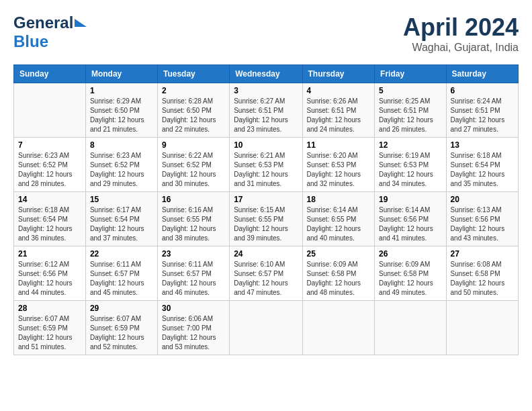  What do you see at coordinates (410, 274) in the screenshot?
I see `calendar-cell: 26Sunrise: 6:09 AM Sunset: 6:58 PM Dayli…` at bounding box center [410, 274].